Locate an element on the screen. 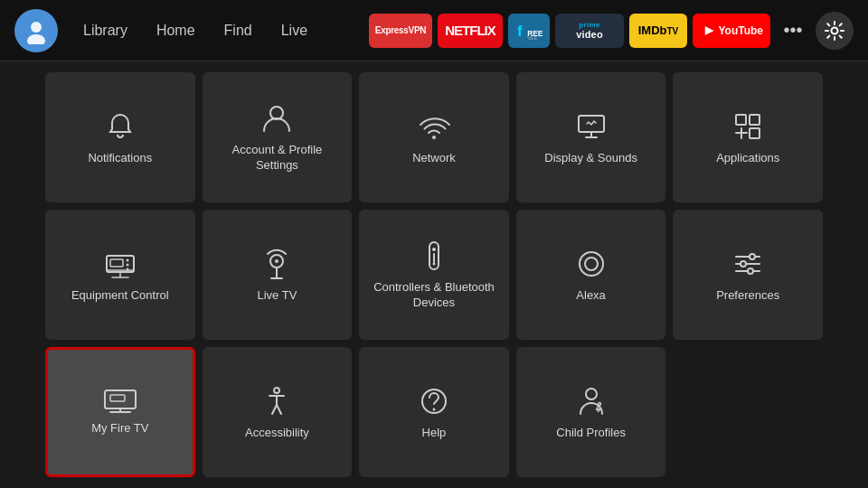  alexa-icon is located at coordinates (591, 264).